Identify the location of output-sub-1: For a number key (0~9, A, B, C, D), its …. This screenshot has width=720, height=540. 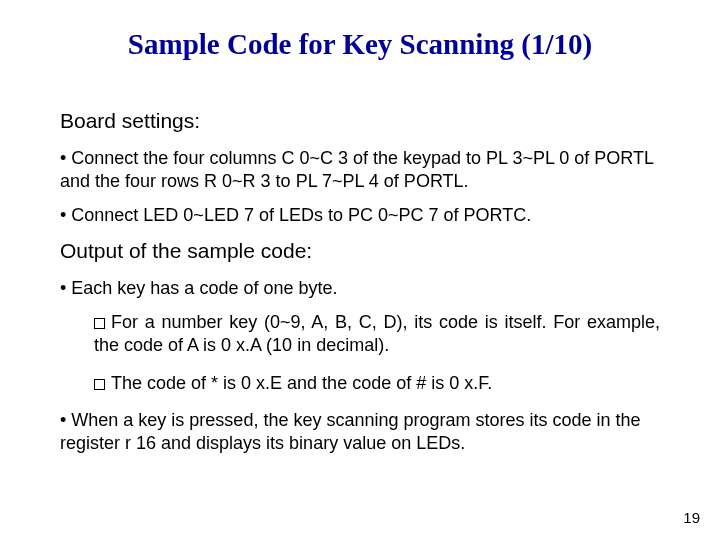
(377, 334).